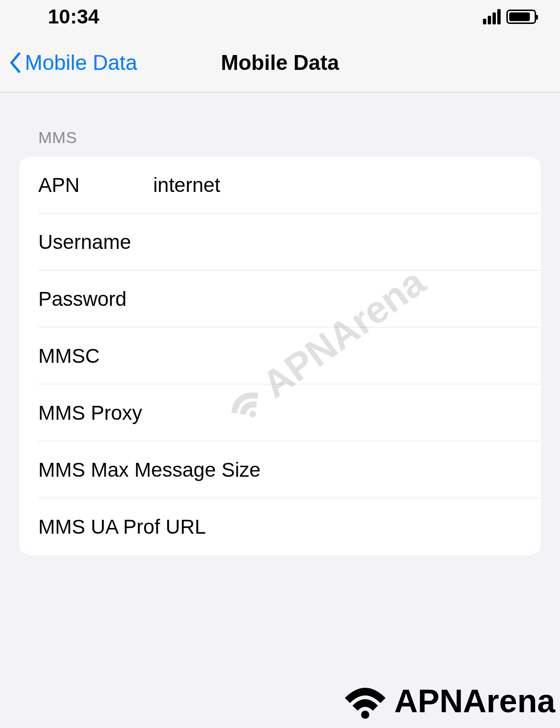  I want to click on mms-max-size-label: MMS Max Message Size, so click(280, 470).